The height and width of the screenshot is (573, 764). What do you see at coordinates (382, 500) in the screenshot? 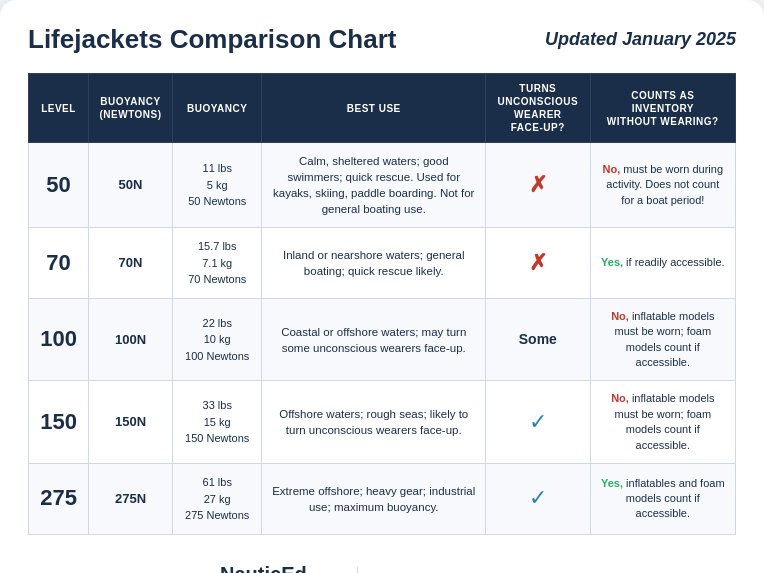
I see `table-row: 275275N61 lbs27 kg275 NewtonsExtreme off…` at bounding box center [382, 500].